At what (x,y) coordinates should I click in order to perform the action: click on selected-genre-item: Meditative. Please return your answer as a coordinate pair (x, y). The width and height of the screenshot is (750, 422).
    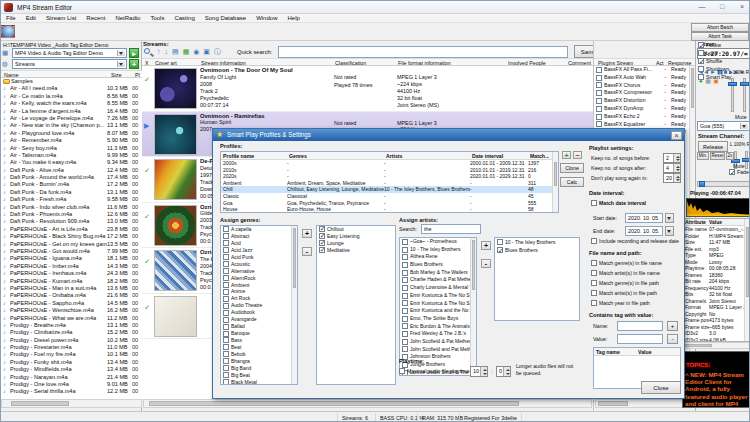
    Looking at the image, I should click on (356, 250).